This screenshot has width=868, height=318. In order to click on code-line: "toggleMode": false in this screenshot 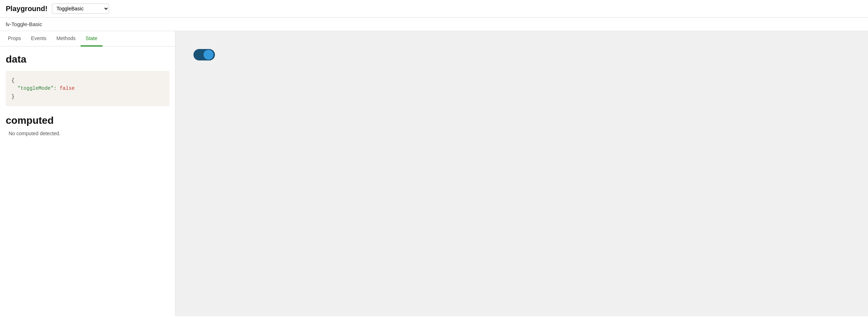, I will do `click(87, 88)`.